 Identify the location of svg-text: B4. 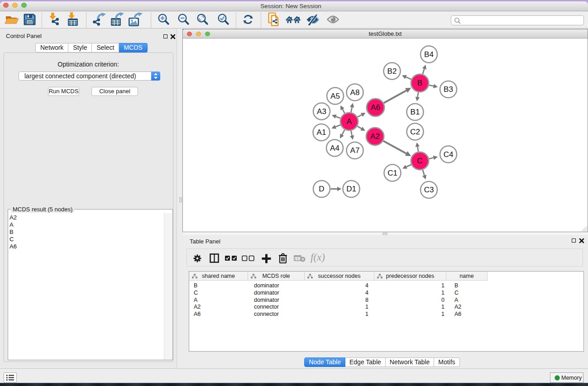
(429, 54).